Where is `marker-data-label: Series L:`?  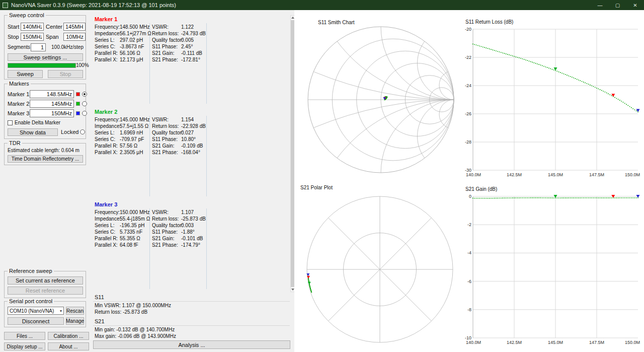
marker-data-label: Series L: is located at coordinates (107, 40).